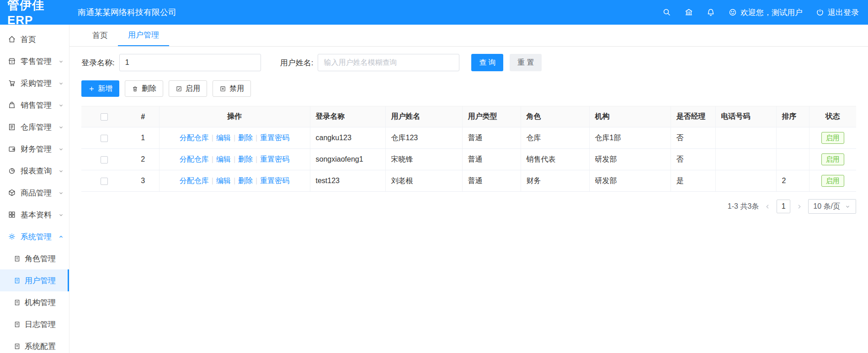 This screenshot has height=353, width=868. What do you see at coordinates (61, 237) in the screenshot?
I see `chevron-up-icon` at bounding box center [61, 237].